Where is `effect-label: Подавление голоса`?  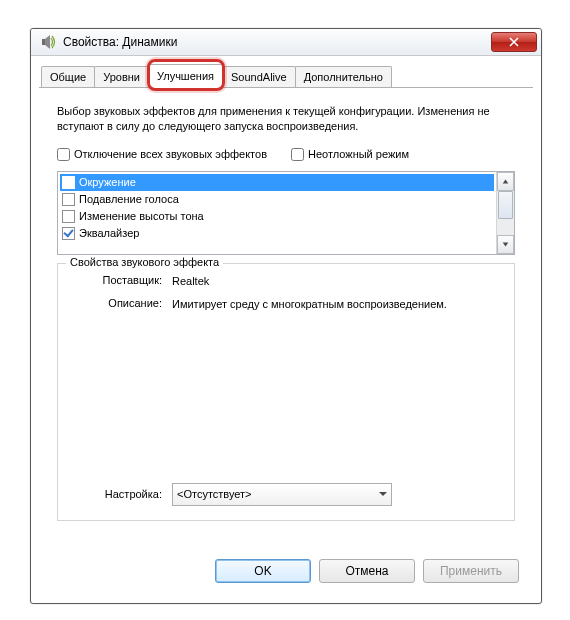
effect-label: Подавление голоса is located at coordinates (129, 199).